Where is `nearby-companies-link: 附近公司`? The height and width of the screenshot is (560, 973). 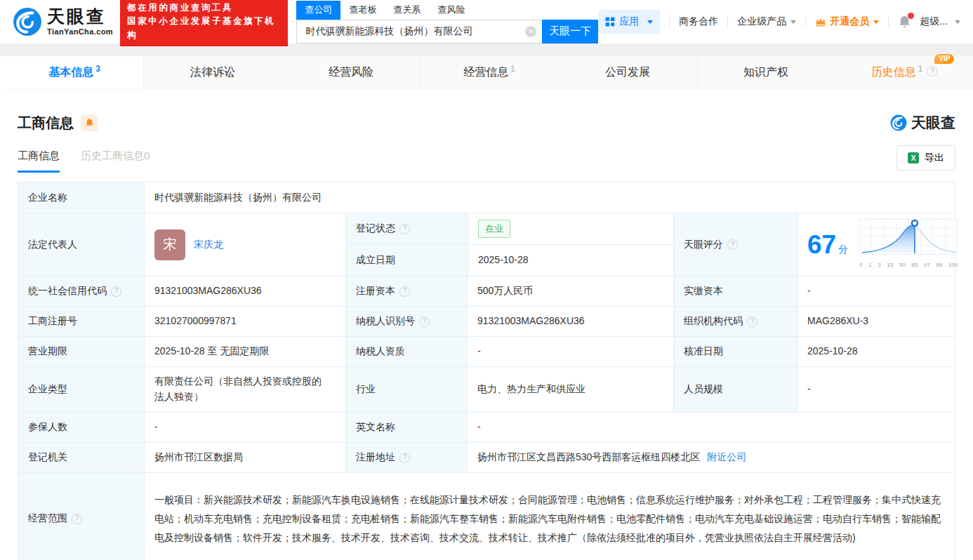
nearby-companies-link: 附近公司 is located at coordinates (727, 458).